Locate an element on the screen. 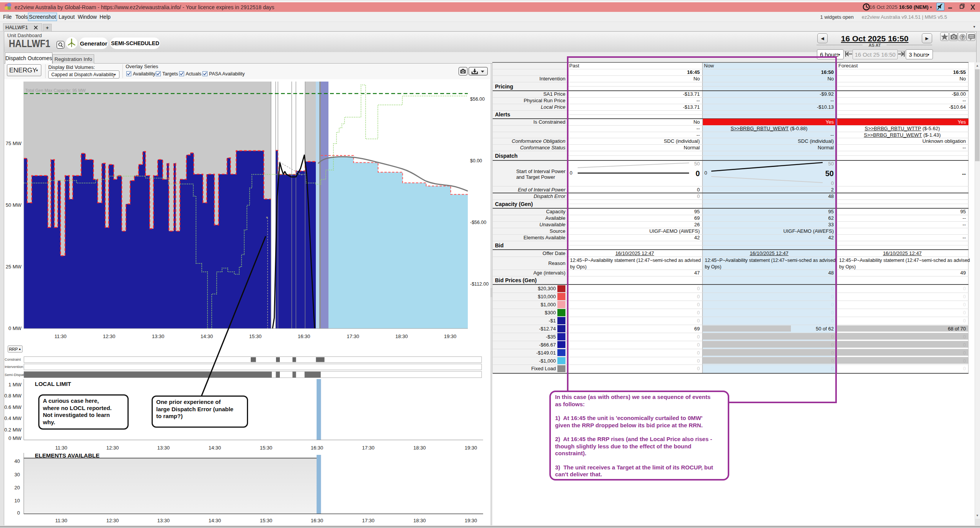 This screenshot has width=980, height=528. svg-text: $56.00 is located at coordinates (477, 99).